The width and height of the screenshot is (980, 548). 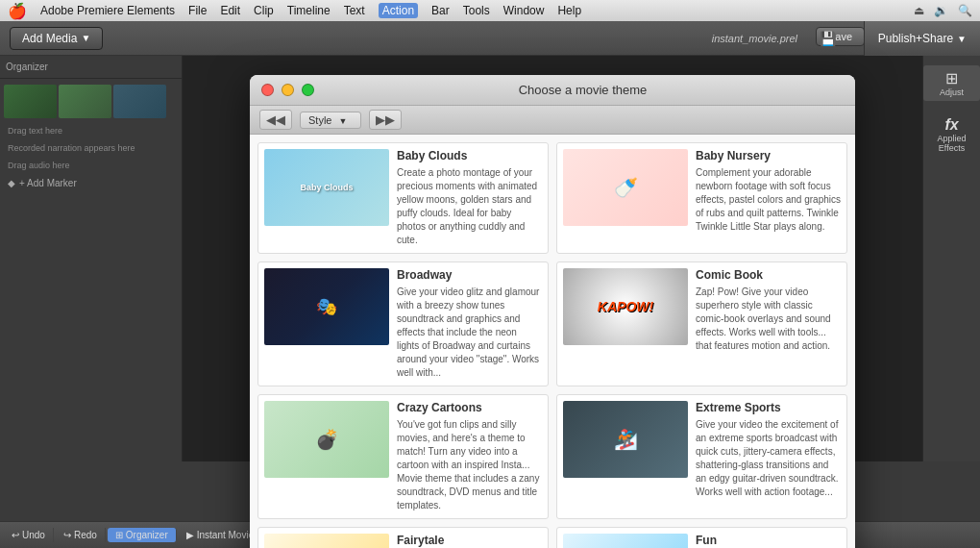 What do you see at coordinates (56, 38) in the screenshot?
I see `add-media-button: Add Media ▼` at bounding box center [56, 38].